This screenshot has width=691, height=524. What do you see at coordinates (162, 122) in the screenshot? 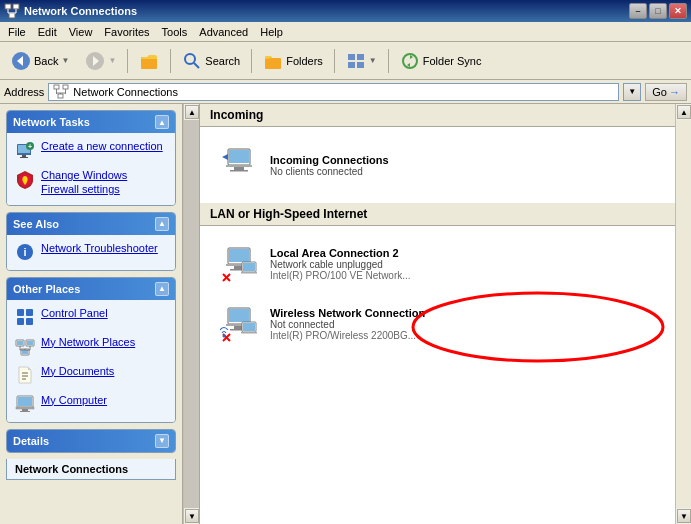
I see `network-tasks-collapse: ▲` at bounding box center [162, 122].